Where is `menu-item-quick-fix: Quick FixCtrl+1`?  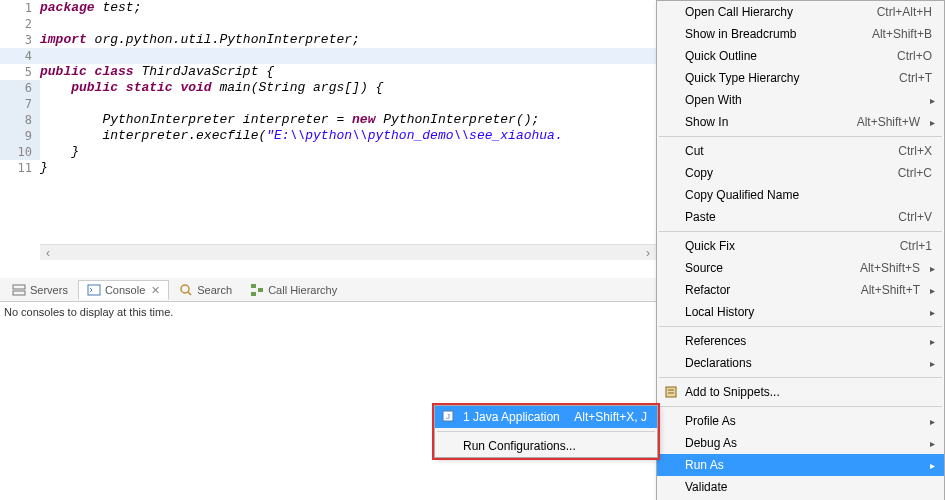
menu-item-quick-fix: Quick FixCtrl+1 is located at coordinates (800, 246).